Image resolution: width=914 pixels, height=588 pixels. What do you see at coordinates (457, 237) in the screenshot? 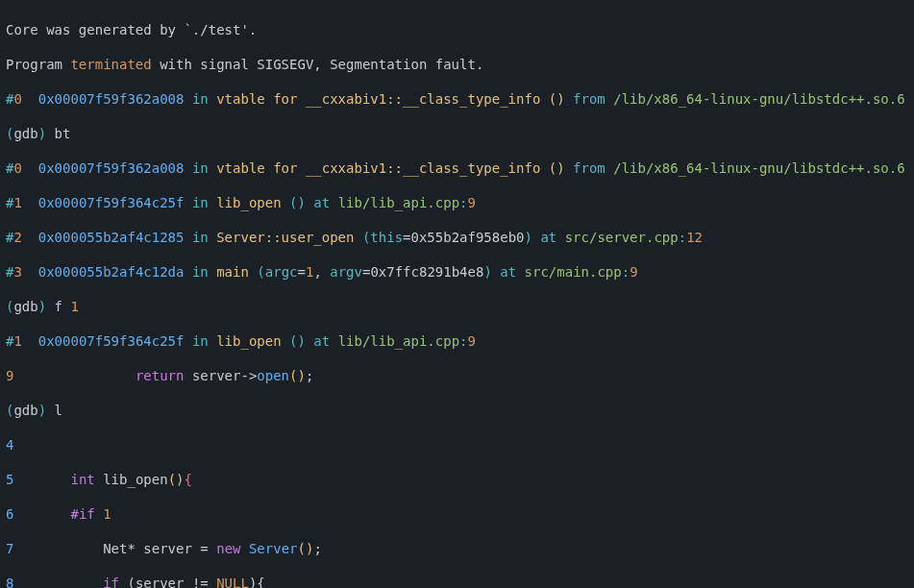
I see `bt-frame2: #2 0x000055b2af4c1285 in Server::user_op…` at bounding box center [457, 237].